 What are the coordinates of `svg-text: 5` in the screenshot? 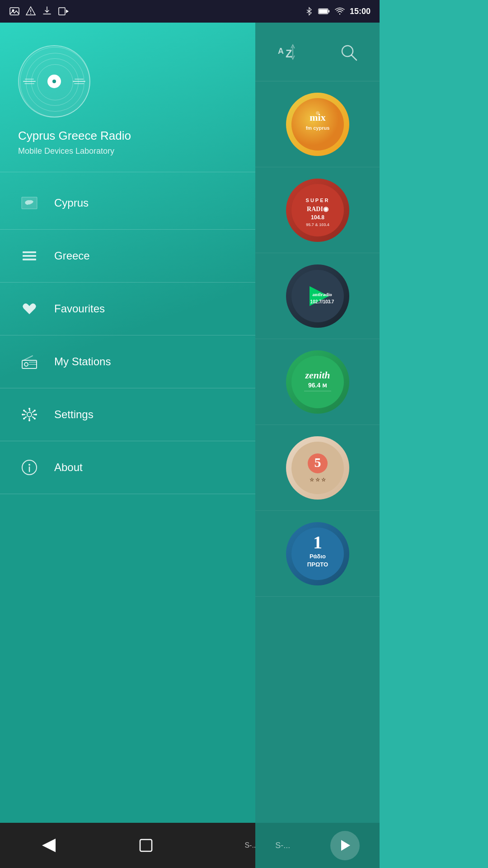 It's located at (317, 462).